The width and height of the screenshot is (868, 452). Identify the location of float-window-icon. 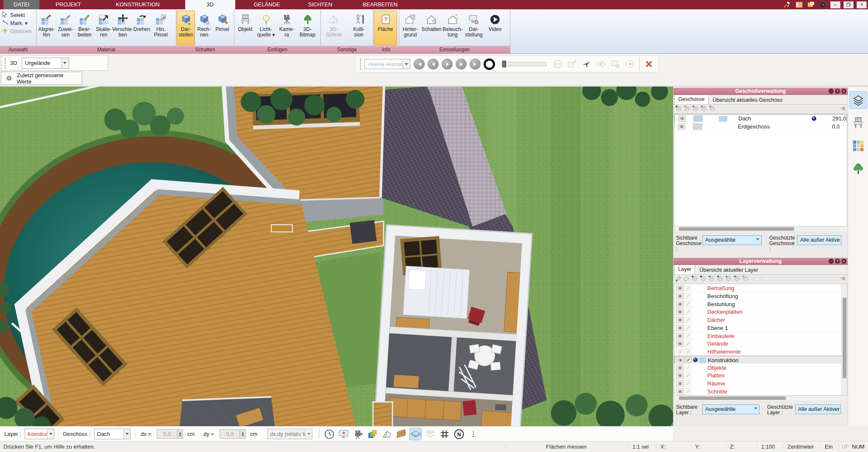
(811, 5).